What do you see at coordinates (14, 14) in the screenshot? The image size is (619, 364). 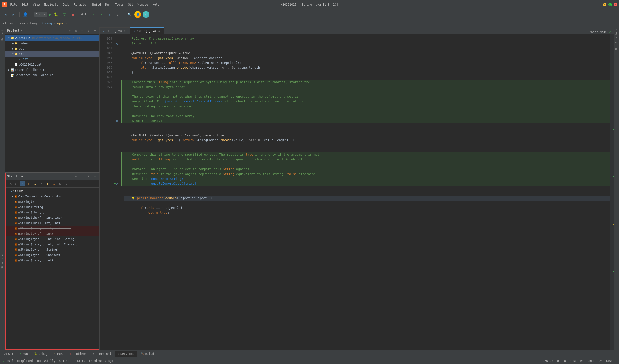 I see `forward-button: ▶` at bounding box center [14, 14].